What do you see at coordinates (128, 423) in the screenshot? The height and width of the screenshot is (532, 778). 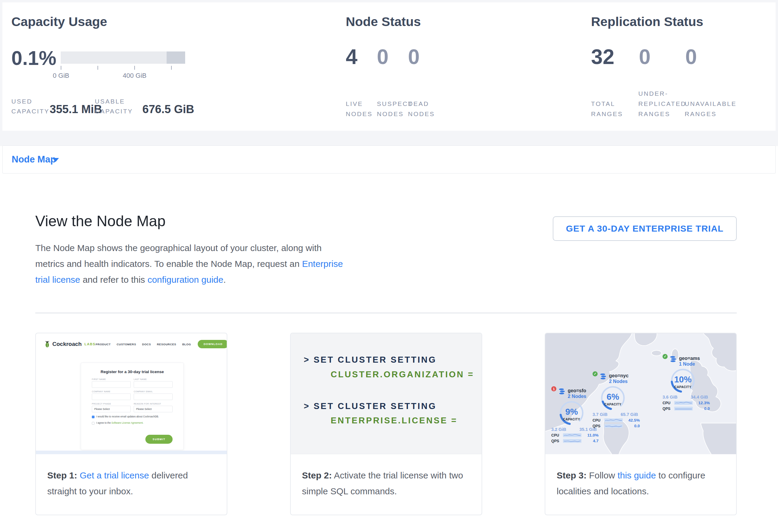 I see `software-license-agreement-link: Software License Agreement.` at bounding box center [128, 423].